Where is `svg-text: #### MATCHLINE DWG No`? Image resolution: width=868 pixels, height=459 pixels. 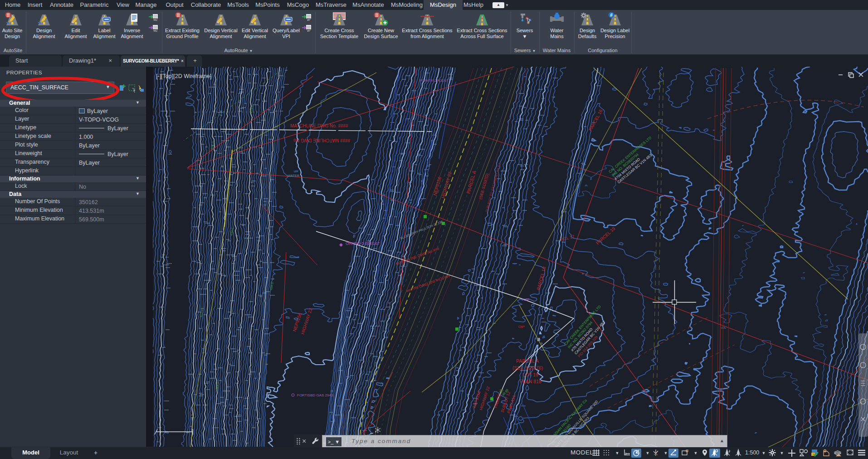
svg-text: #### MATCHLINE DWG No is located at coordinates (322, 141).